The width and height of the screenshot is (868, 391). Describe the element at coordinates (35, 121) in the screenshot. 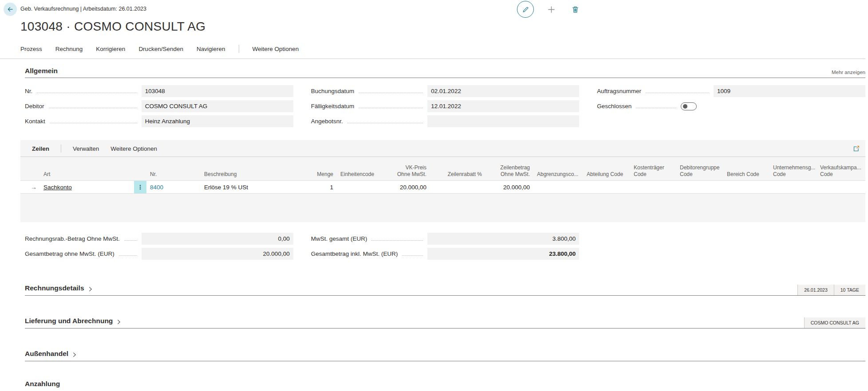

I see `field-kontakt-label: Kontakt` at that location.